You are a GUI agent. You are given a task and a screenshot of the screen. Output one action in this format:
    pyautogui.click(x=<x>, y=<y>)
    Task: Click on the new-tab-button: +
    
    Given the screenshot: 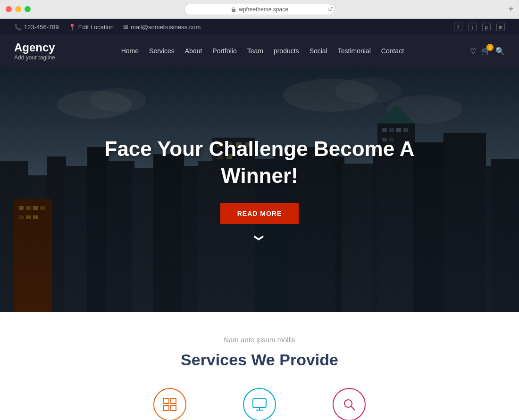 What is the action you would take?
    pyautogui.click(x=511, y=9)
    